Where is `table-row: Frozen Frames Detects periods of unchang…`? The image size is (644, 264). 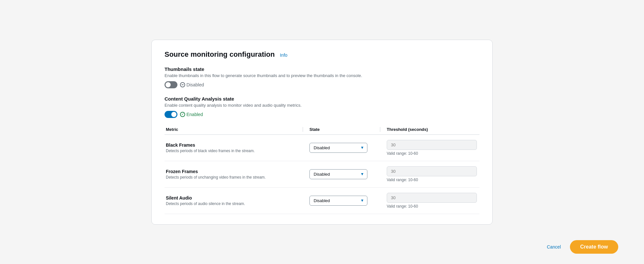
table-row: Frozen Frames Detects periods of unchang… is located at coordinates (322, 174).